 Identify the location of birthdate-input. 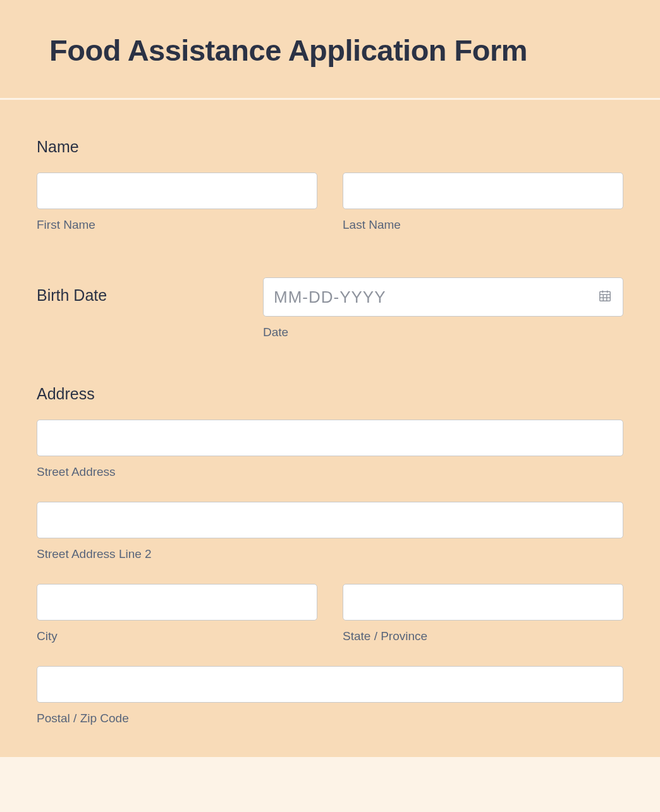
(443, 297).